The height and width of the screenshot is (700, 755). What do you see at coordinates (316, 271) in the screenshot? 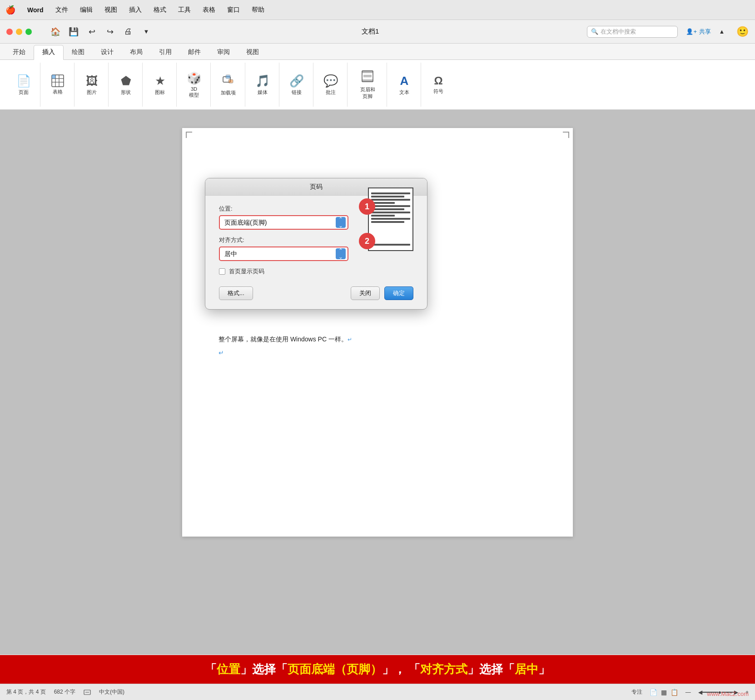
I see `first-page-checkbox-row: 首页显示页码` at bounding box center [316, 271].